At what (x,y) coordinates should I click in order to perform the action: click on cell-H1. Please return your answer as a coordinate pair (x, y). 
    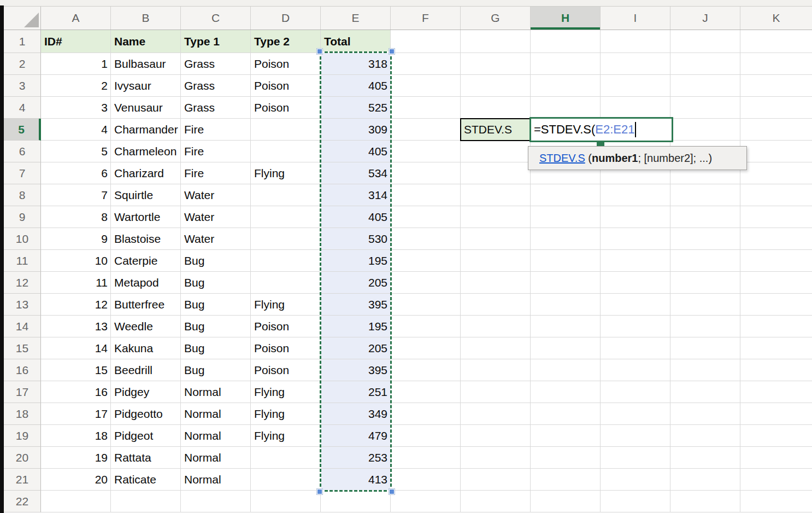
    Looking at the image, I should click on (566, 42).